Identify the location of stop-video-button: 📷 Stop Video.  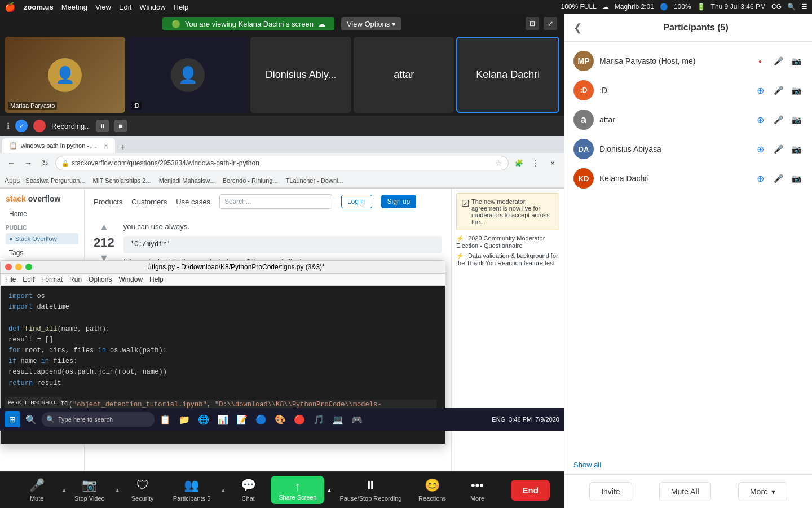
(90, 490).